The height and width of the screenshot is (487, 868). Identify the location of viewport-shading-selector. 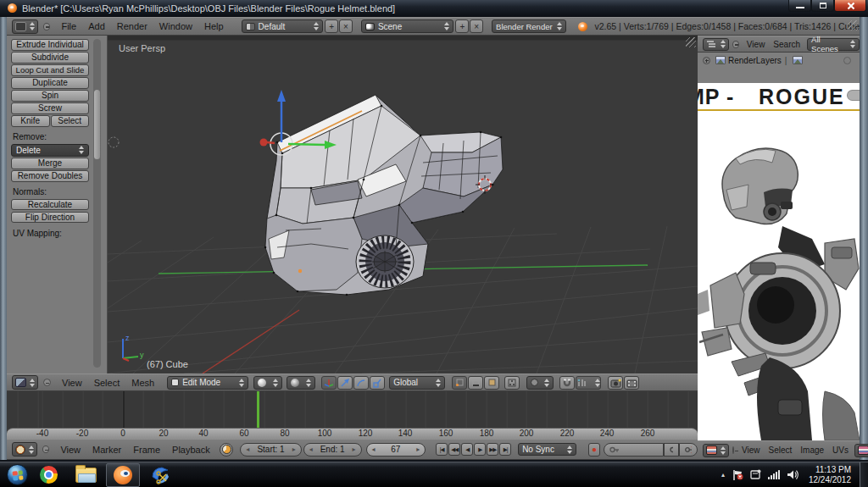
(268, 383).